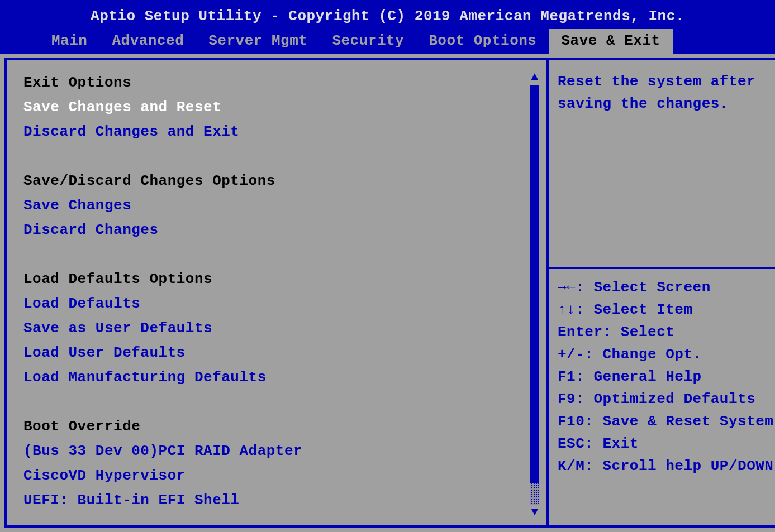 The height and width of the screenshot is (532, 775). I want to click on tab-boot-options: Boot Options, so click(483, 41).